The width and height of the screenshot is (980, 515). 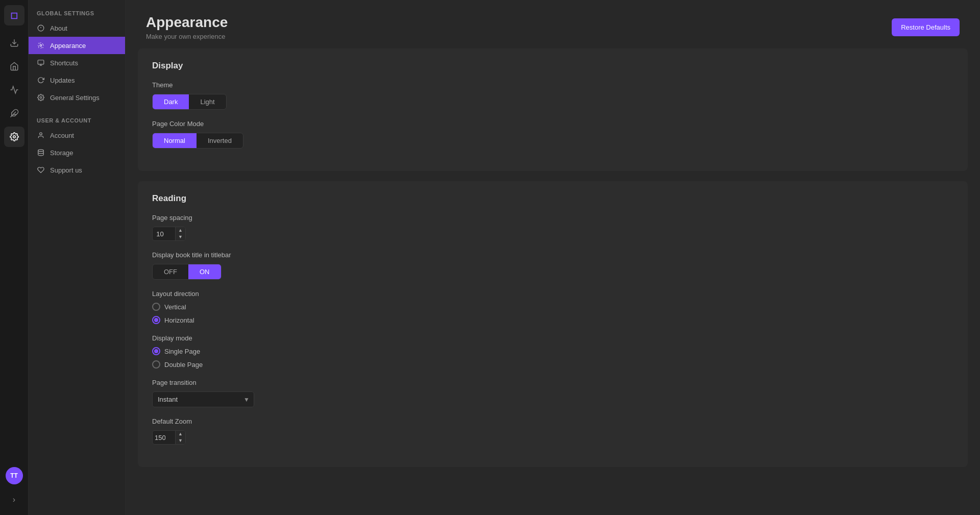 What do you see at coordinates (14, 137) in the screenshot?
I see `settings-icon-btn` at bounding box center [14, 137].